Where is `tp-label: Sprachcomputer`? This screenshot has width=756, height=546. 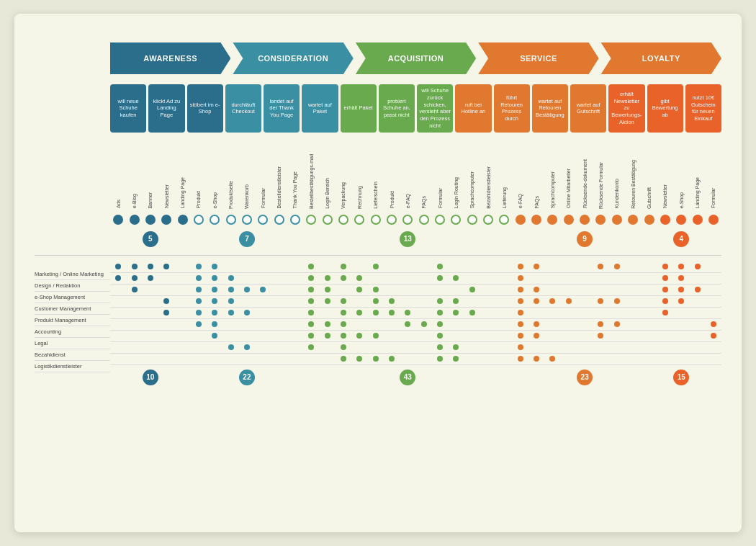 tp-label: Sprachcomputer is located at coordinates (552, 190).